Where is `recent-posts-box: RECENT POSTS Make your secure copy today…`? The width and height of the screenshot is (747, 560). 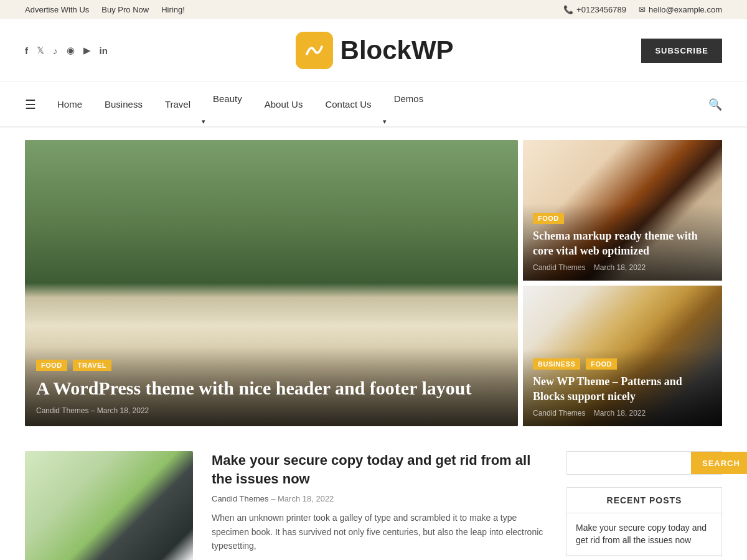
recent-posts-box: RECENT POSTS Make your secure copy today… is located at coordinates (644, 521).